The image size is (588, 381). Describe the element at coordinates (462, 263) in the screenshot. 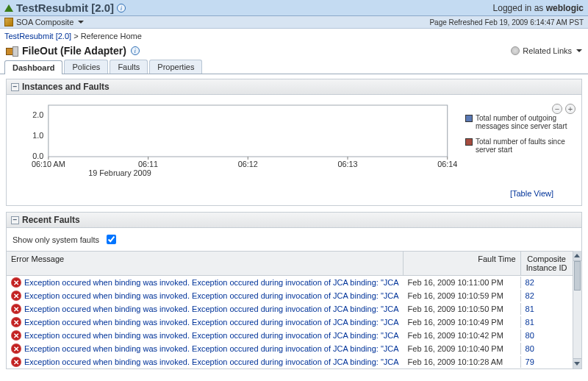

I see `column-header-time: Fault Time` at that location.